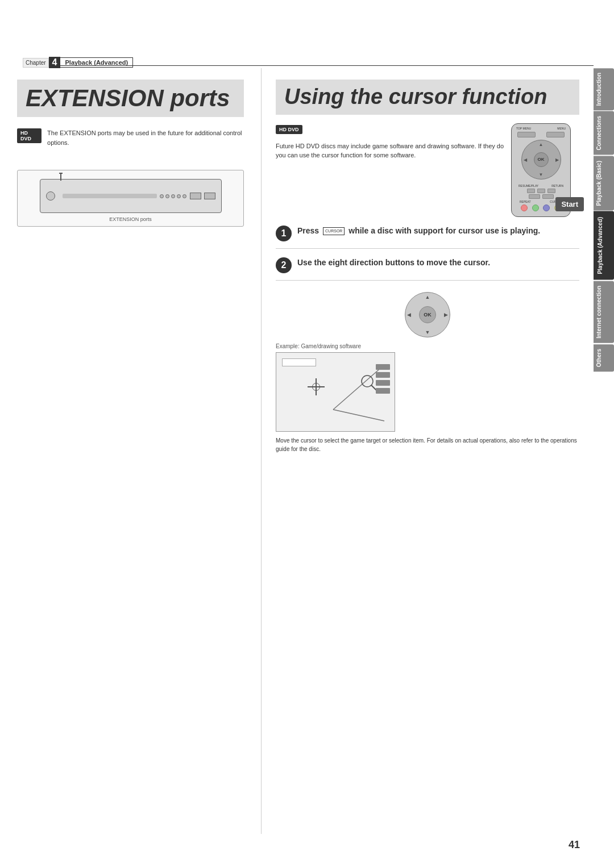 This screenshot has width=614, height=868. Describe the element at coordinates (393, 263) in the screenshot. I see `step-2-text: Use the eight direction buttons to move …` at that location.